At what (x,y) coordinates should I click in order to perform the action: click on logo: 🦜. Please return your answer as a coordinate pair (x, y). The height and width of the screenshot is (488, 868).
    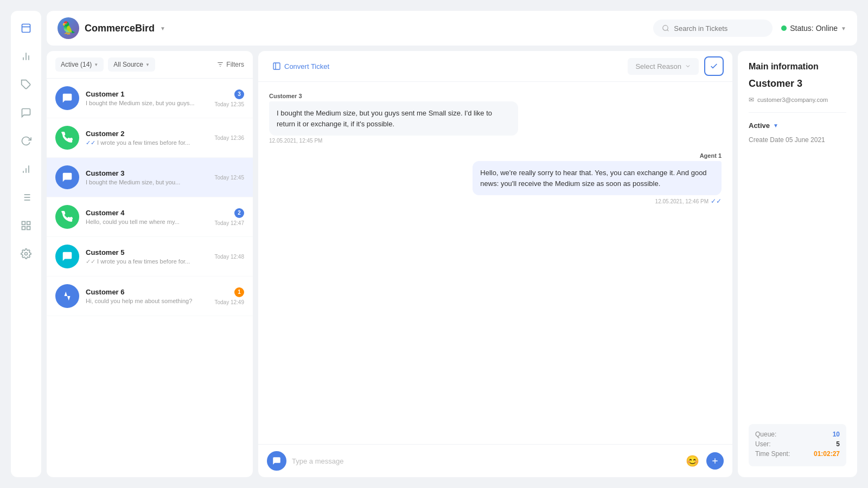
    Looking at the image, I should click on (68, 28).